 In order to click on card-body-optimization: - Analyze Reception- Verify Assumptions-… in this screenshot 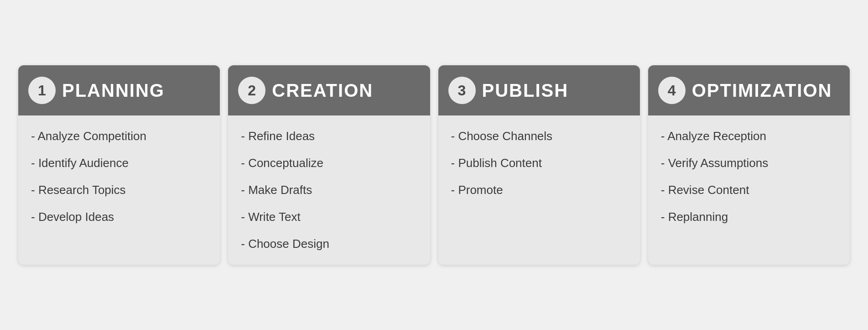, I will do `click(749, 177)`.